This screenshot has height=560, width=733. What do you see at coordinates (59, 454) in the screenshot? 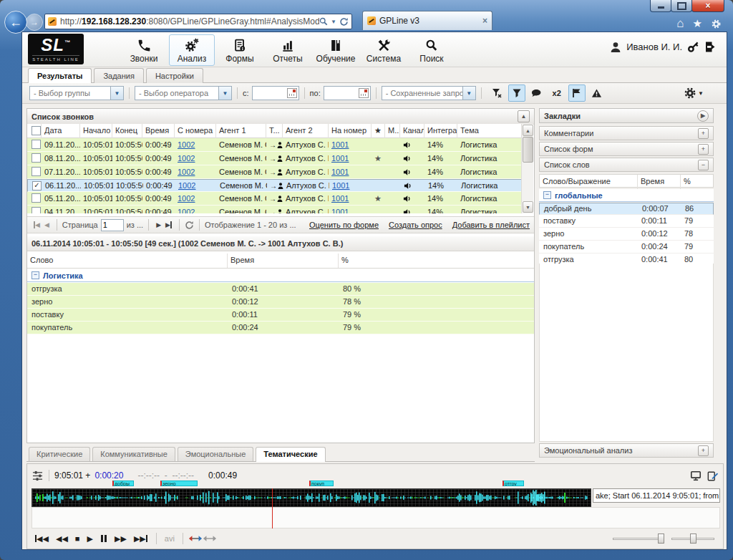
I see `tab-critical: Критические` at bounding box center [59, 454].